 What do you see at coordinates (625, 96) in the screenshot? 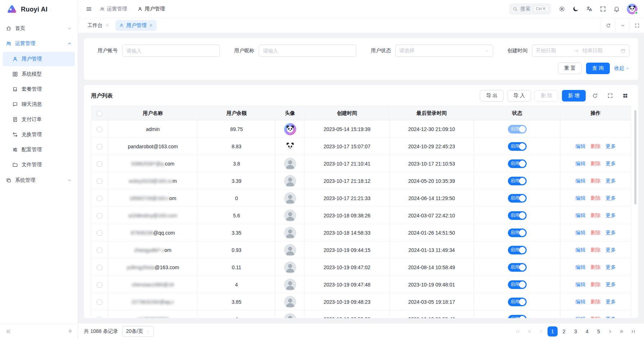
I see `column-settings-button` at bounding box center [625, 96].